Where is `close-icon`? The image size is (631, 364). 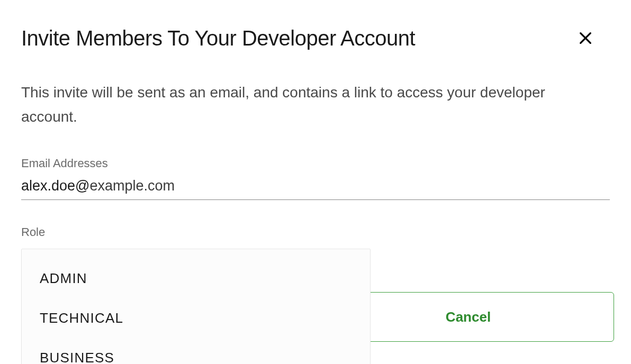
close-icon is located at coordinates (585, 38).